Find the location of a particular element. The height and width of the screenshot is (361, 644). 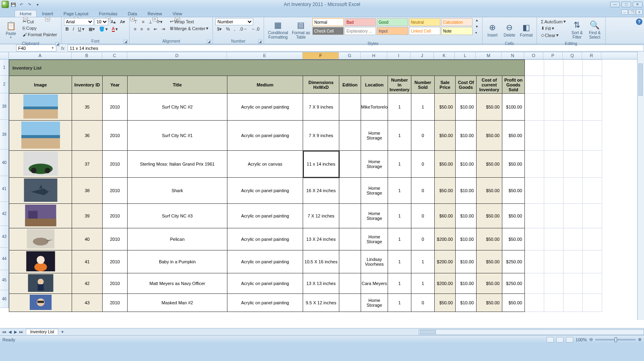

paste-button: 📋Paste▾ is located at coordinates (11, 30).